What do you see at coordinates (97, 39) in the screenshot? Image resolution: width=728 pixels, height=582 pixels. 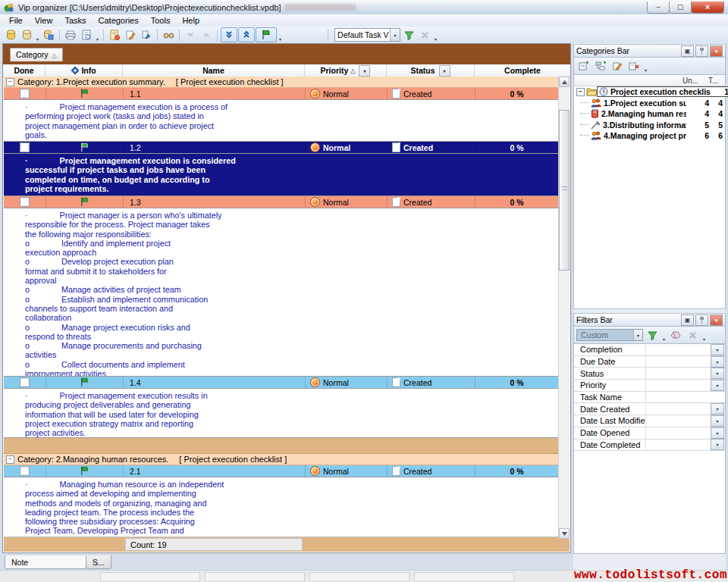 I see `print-dropdown-icon: ▾` at bounding box center [97, 39].